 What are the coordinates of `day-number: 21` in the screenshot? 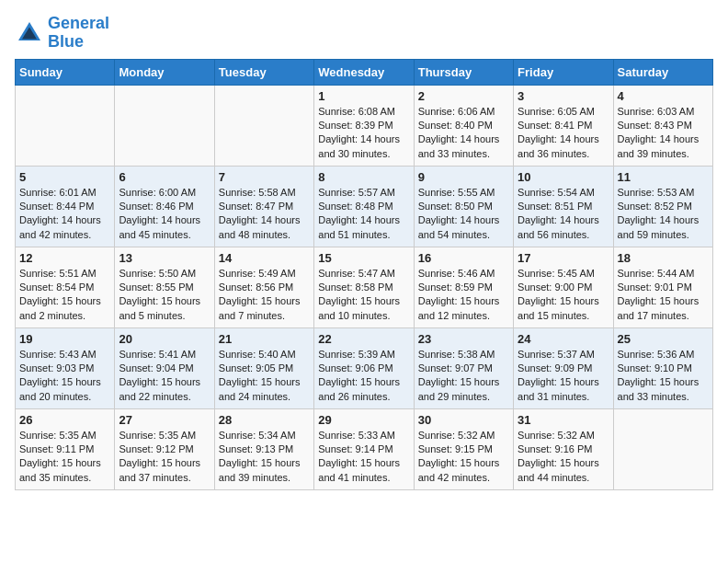 It's located at (265, 339).